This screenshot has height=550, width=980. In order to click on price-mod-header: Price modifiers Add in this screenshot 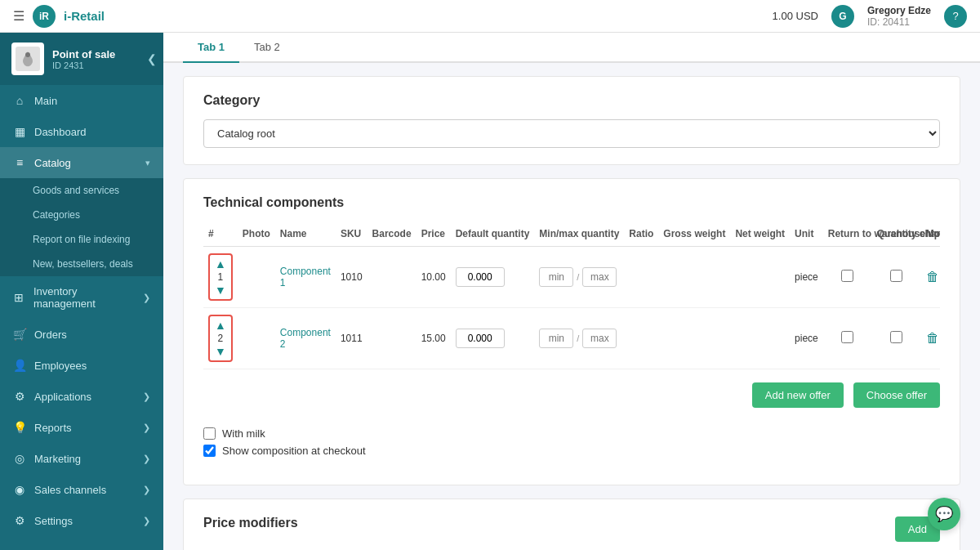, I will do `click(572, 529)`.